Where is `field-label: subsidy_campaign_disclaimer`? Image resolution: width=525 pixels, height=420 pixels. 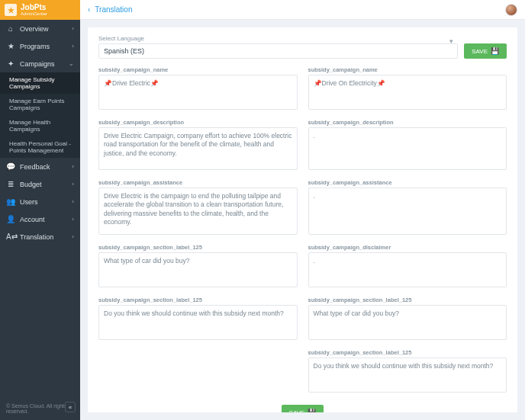 field-label: subsidy_campaign_disclaimer is located at coordinates (407, 247).